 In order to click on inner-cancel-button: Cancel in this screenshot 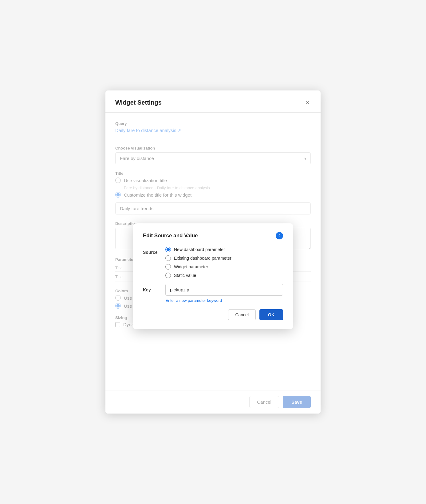, I will do `click(242, 315)`.